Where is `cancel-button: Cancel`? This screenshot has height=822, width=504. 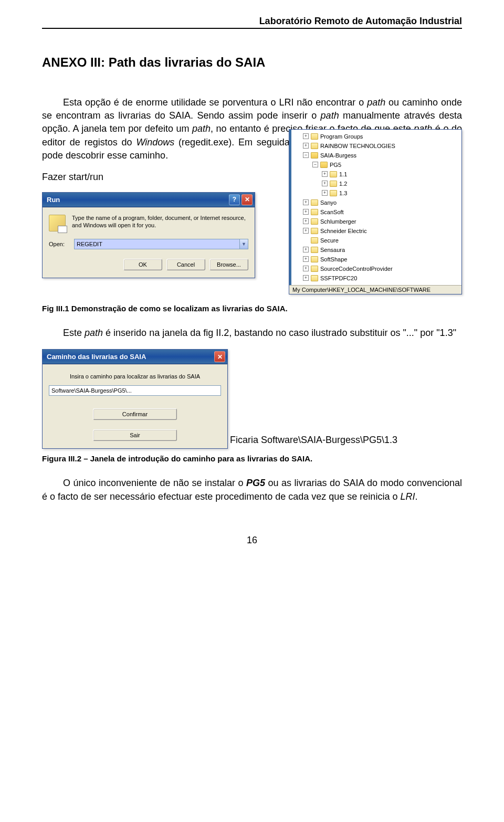
cancel-button: Cancel is located at coordinates (186, 265).